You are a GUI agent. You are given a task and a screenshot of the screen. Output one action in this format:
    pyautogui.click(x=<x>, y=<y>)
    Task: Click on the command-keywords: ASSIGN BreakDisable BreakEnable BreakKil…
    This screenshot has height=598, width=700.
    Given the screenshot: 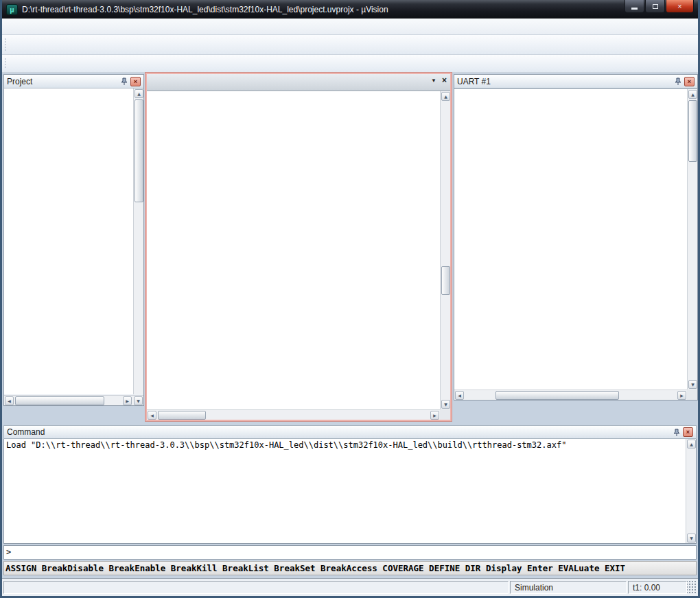 What is the action you would take?
    pyautogui.click(x=350, y=568)
    